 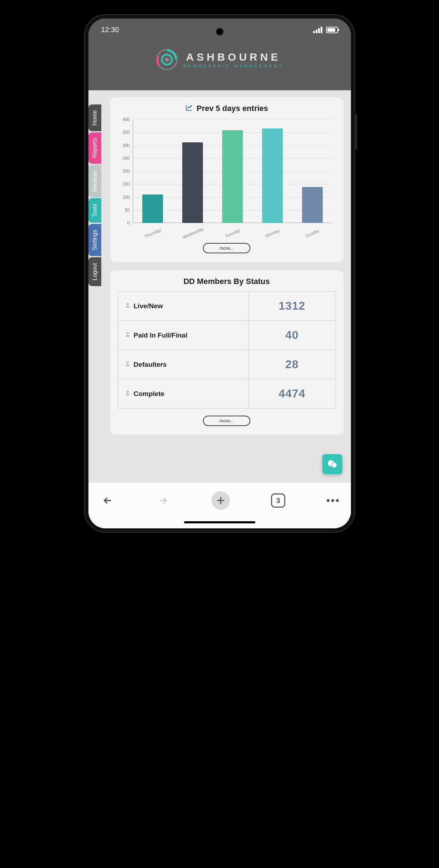 I want to click on y-tick: 50, so click(x=127, y=210).